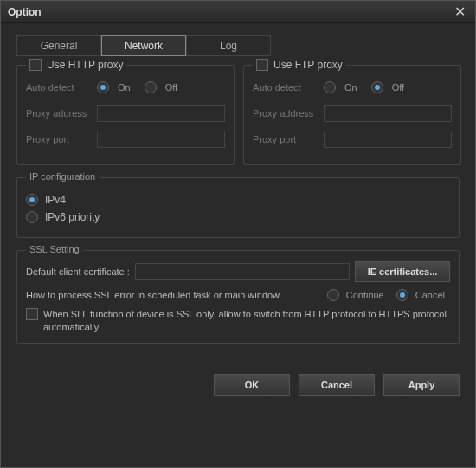  I want to click on ftp-off-radio, so click(377, 87).